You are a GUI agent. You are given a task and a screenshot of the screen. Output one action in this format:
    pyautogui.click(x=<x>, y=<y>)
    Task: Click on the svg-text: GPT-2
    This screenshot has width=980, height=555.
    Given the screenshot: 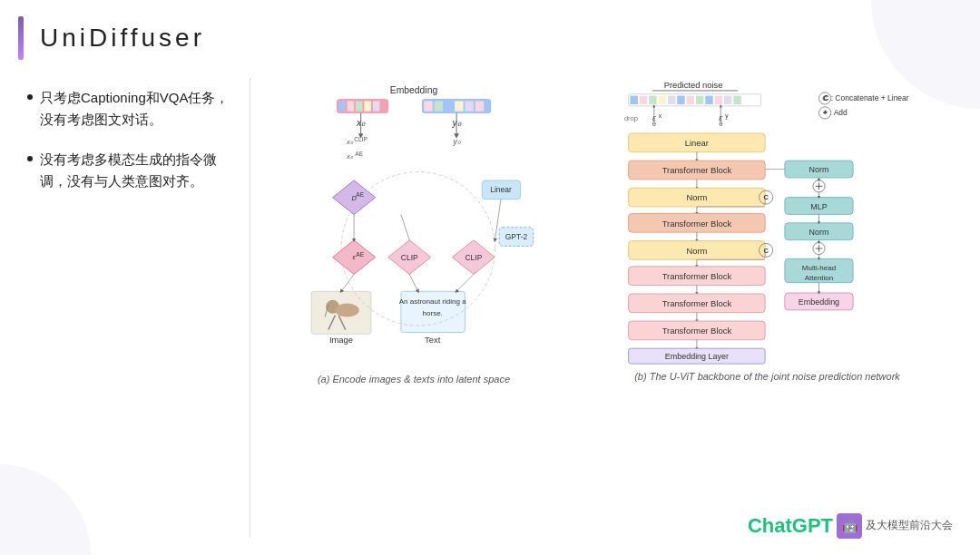 What is the action you would take?
    pyautogui.click(x=517, y=237)
    